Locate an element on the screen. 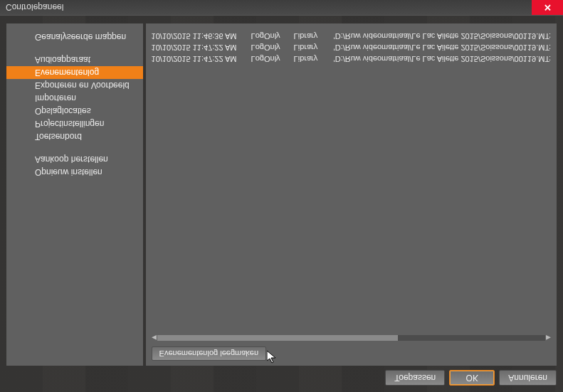 The width and height of the screenshot is (563, 392). close-icon: ✕ is located at coordinates (548, 7).